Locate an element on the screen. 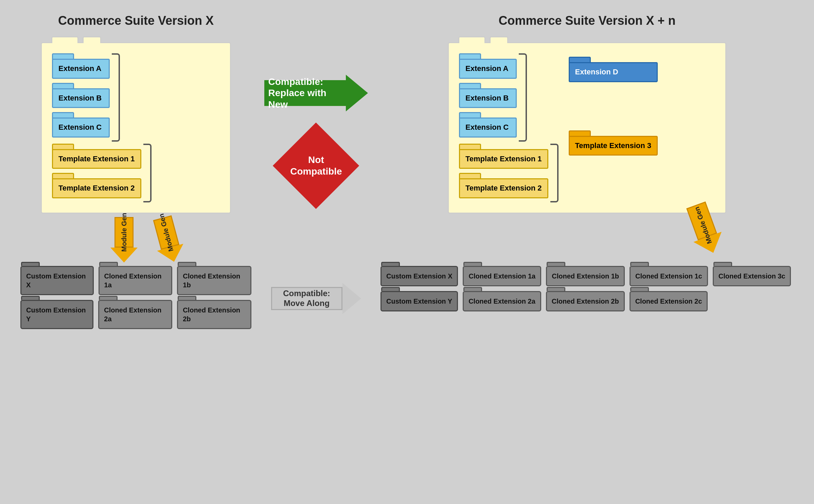  module-gen-arrow-1: Module Gen is located at coordinates (124, 240).